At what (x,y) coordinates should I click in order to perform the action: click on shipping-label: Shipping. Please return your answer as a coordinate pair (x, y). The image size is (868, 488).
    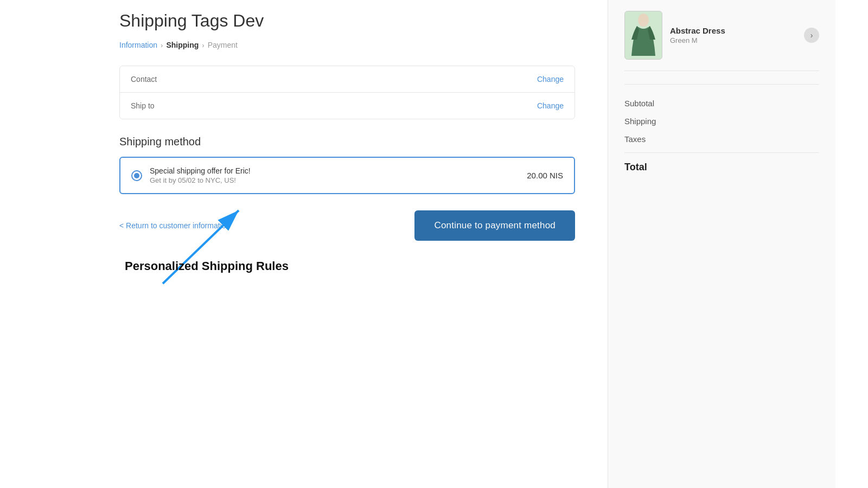
    Looking at the image, I should click on (640, 121).